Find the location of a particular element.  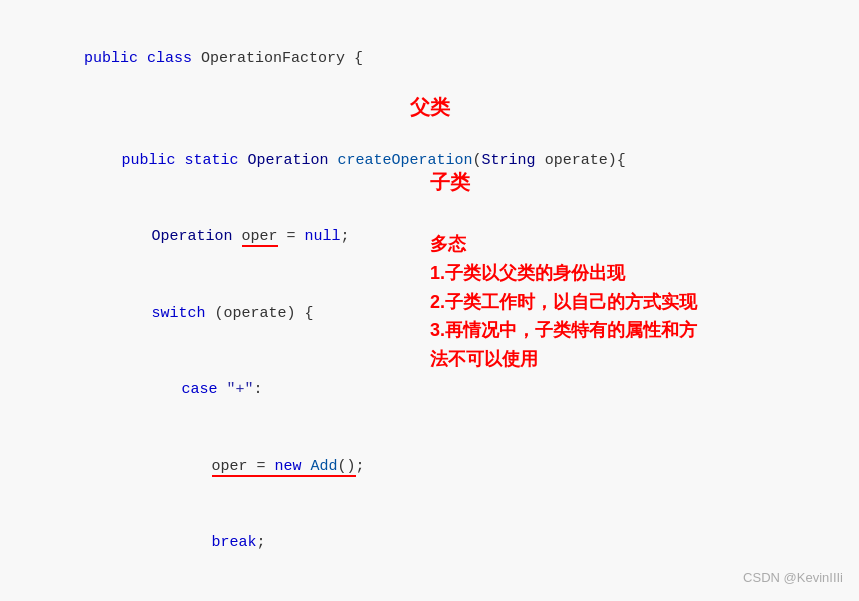

duotai-line4: 法不可以使用 is located at coordinates (564, 360).